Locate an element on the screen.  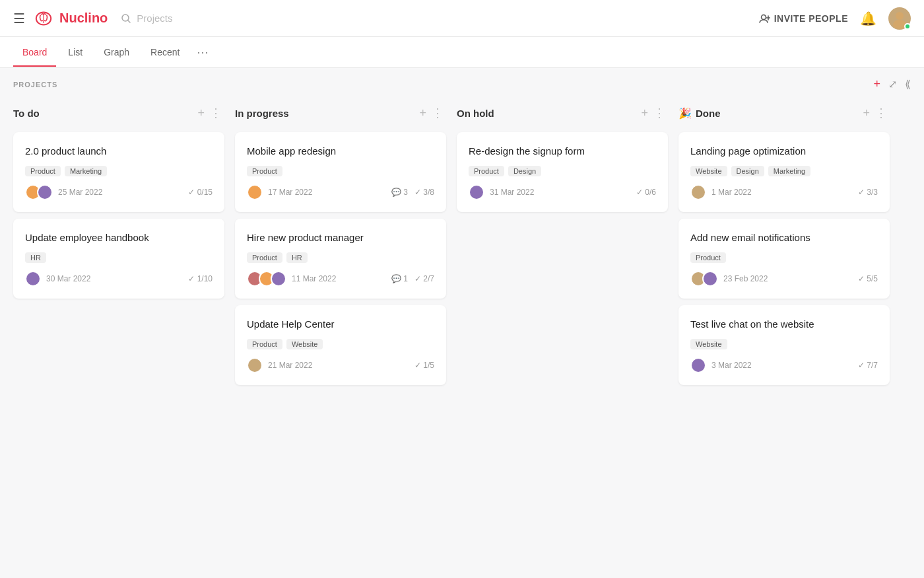
add-card-done-button: + is located at coordinates (866, 114).